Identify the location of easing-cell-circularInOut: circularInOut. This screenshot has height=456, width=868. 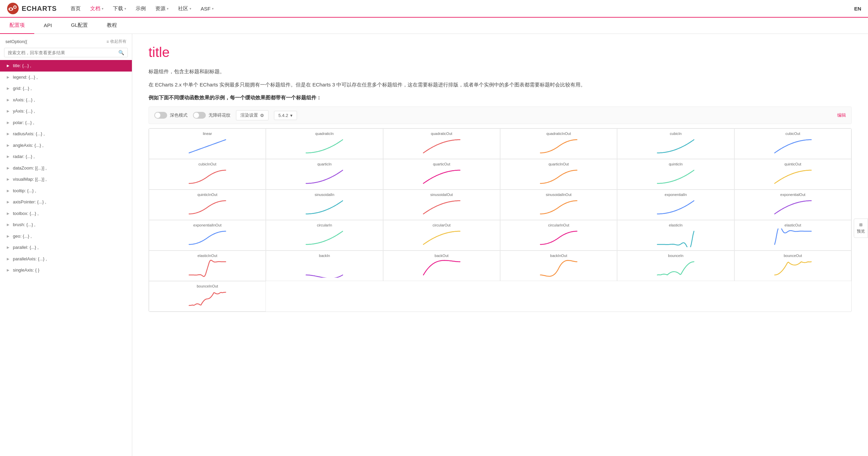
(559, 235).